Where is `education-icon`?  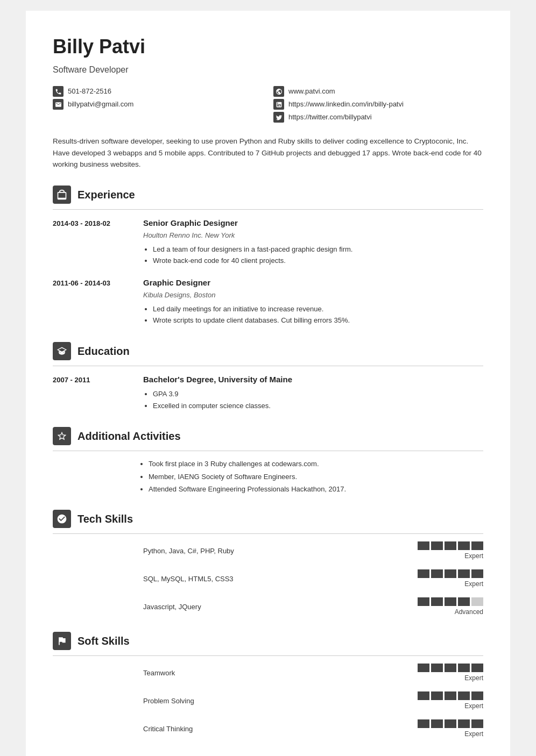
education-icon is located at coordinates (62, 351).